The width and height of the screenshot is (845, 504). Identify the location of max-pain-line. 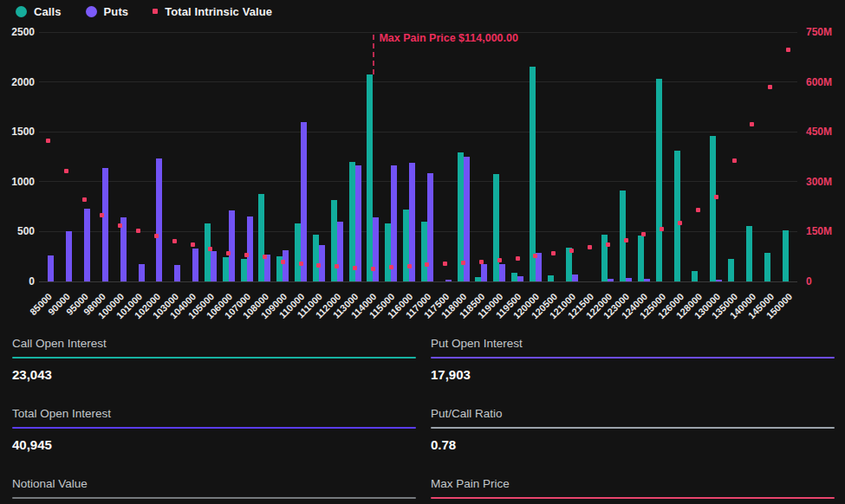
(374, 55).